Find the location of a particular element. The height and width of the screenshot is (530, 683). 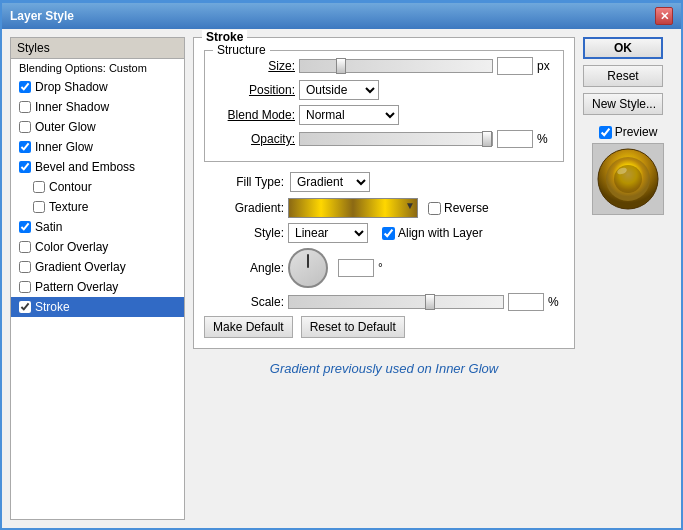

gradient-row: Gradient: Reverse is located at coordinates (384, 208).